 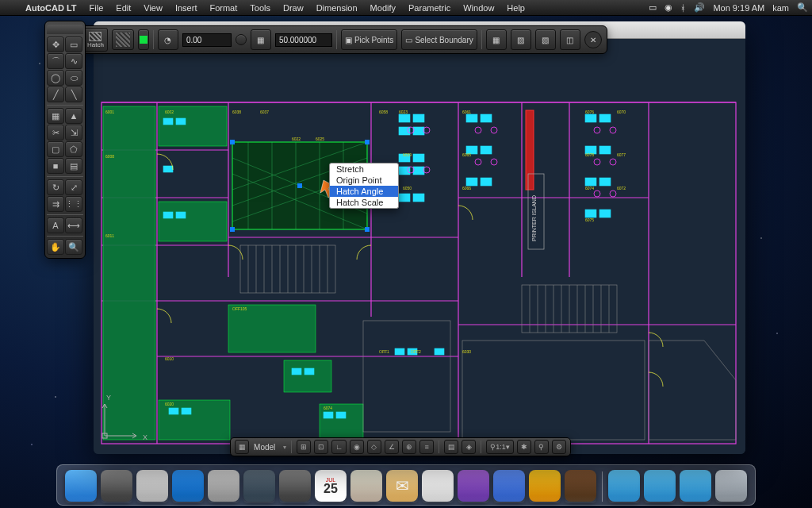 What do you see at coordinates (392, 447) in the screenshot?
I see `otrack-button: ∠` at bounding box center [392, 447].